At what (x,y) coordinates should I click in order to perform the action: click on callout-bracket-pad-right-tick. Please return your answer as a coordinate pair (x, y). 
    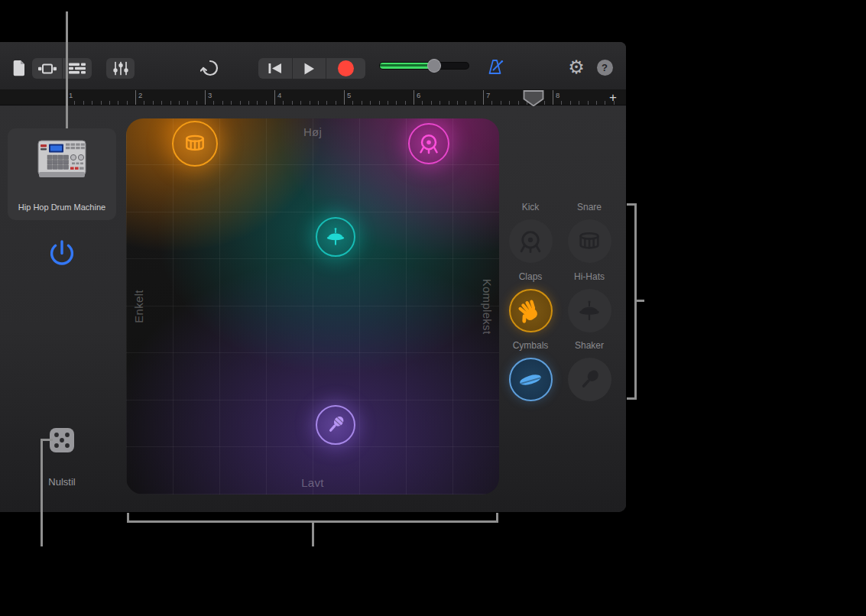
    Looking at the image, I should click on (497, 518).